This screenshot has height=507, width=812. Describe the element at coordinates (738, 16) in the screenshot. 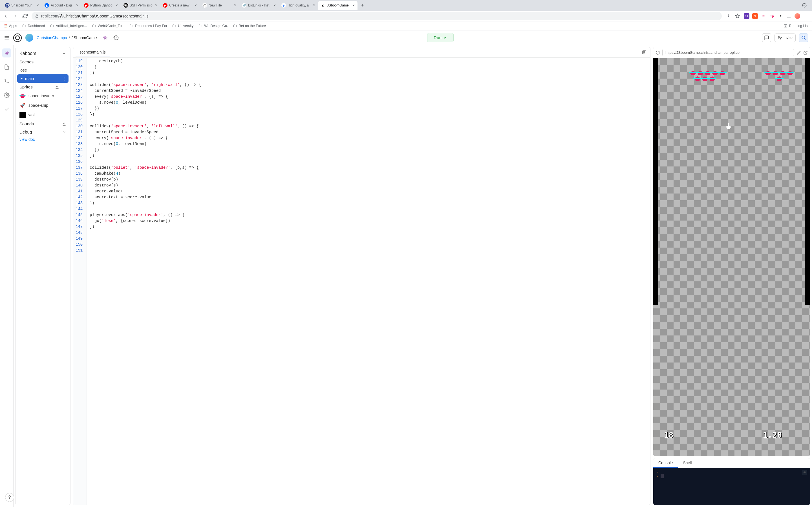

I see `star-icon` at that location.